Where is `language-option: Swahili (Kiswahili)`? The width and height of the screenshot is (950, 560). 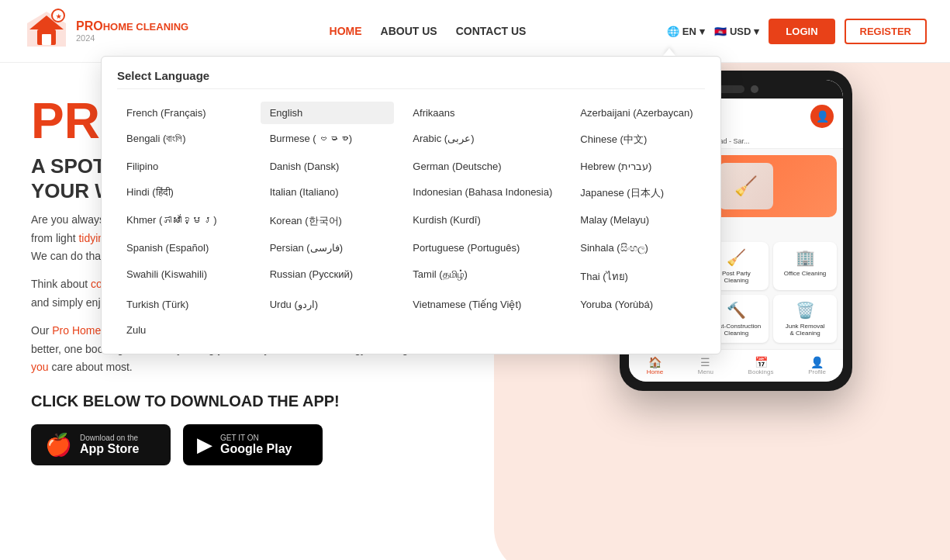 language-option: Swahili (Kiswahili) is located at coordinates (185, 276).